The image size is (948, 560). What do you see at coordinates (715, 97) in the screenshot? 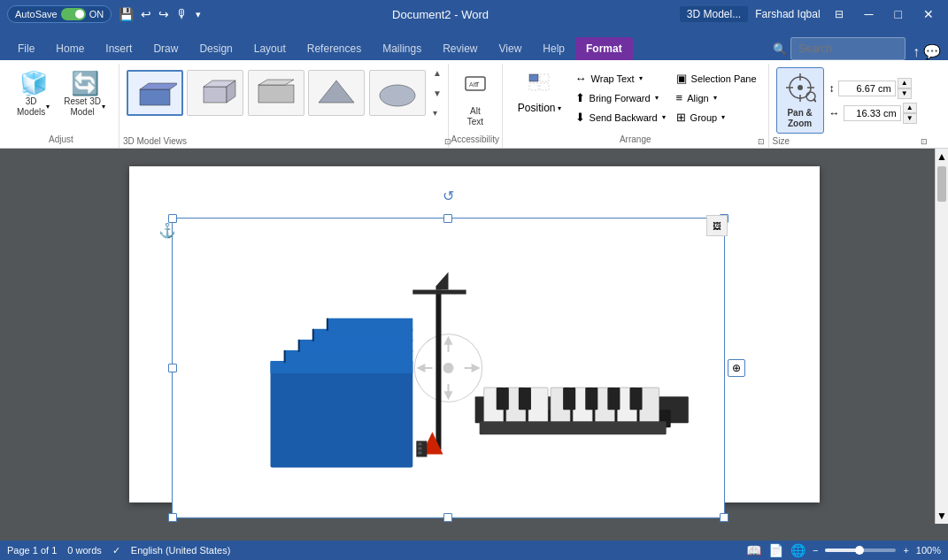
I see `align-arrow: ▾` at bounding box center [715, 97].